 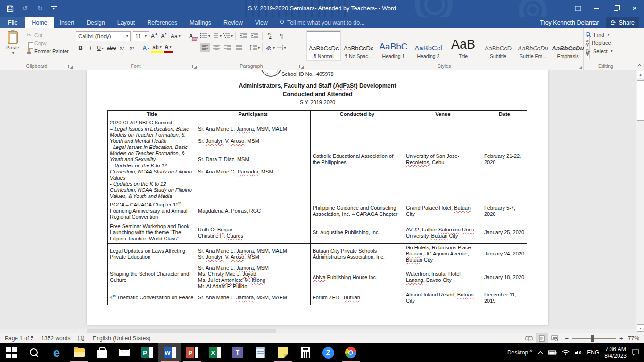 I want to click on save-icon, so click(x=10, y=8).